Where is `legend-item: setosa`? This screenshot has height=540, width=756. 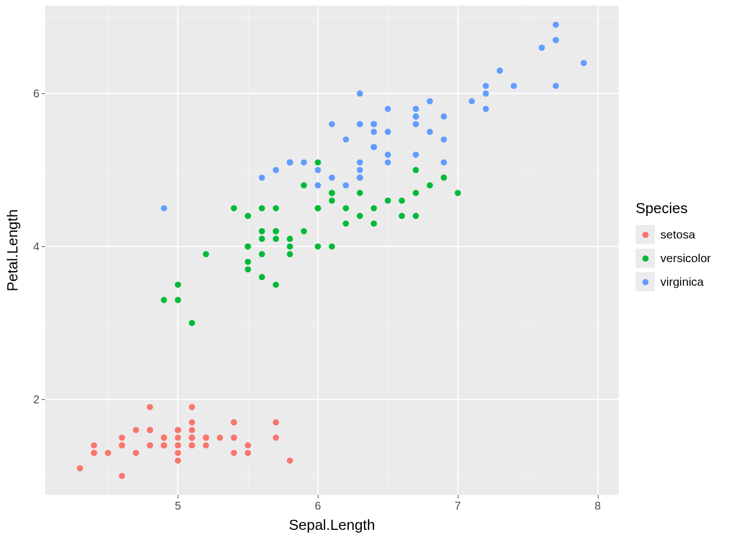
legend-item: setosa is located at coordinates (673, 235).